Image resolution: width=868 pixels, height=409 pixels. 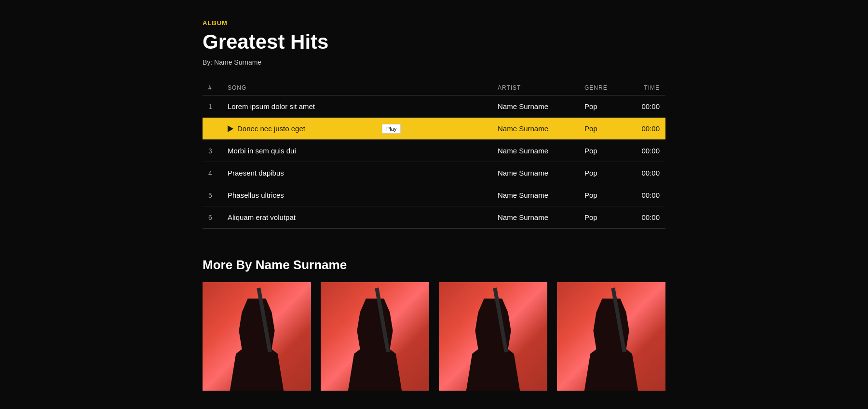 What do you see at coordinates (434, 337) in the screenshot?
I see `album-cards-grid` at bounding box center [434, 337].